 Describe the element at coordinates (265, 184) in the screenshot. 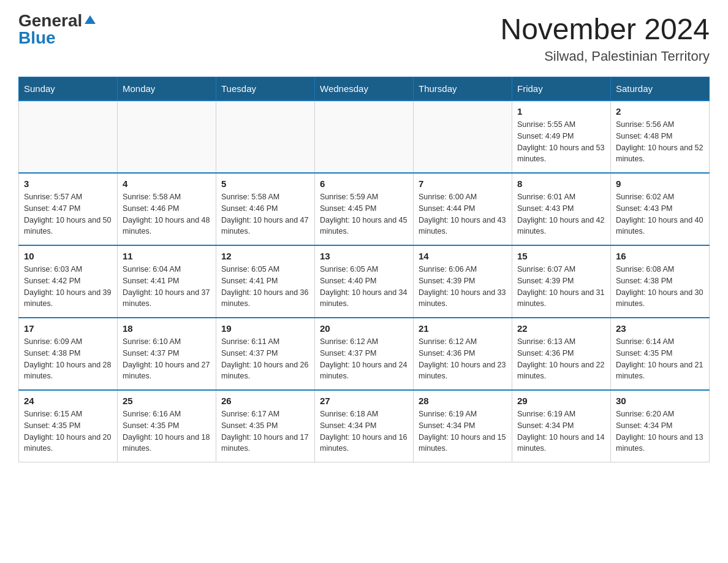

I see `day-number: 5` at that location.